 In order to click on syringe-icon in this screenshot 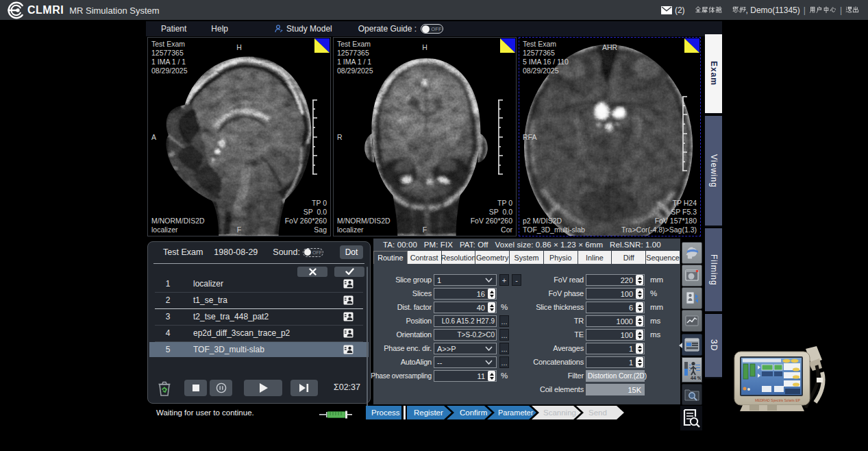, I will do `click(336, 415)`.